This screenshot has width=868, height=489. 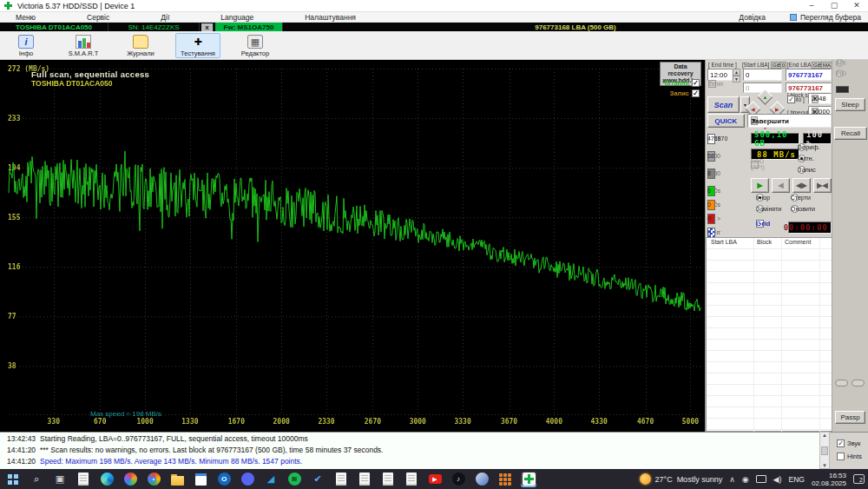 What do you see at coordinates (790, 121) in the screenshot?
I see `action-select: Завершити` at bounding box center [790, 121].